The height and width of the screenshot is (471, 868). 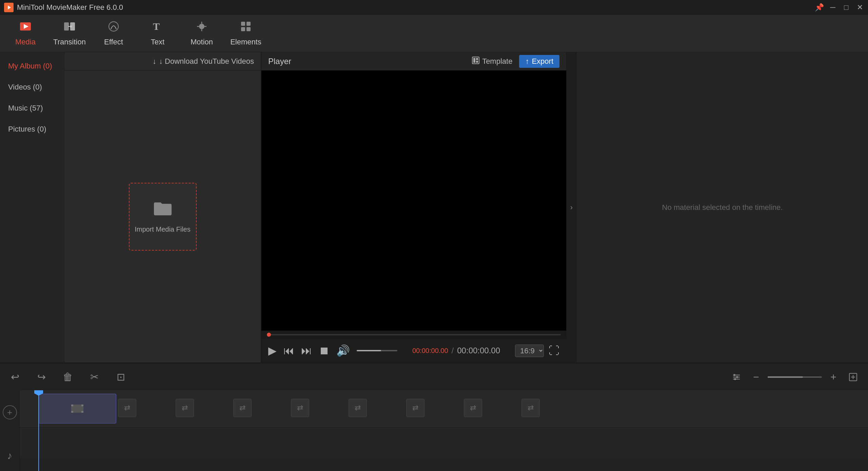 I want to click on volume-mixer-icon, so click(x=736, y=377).